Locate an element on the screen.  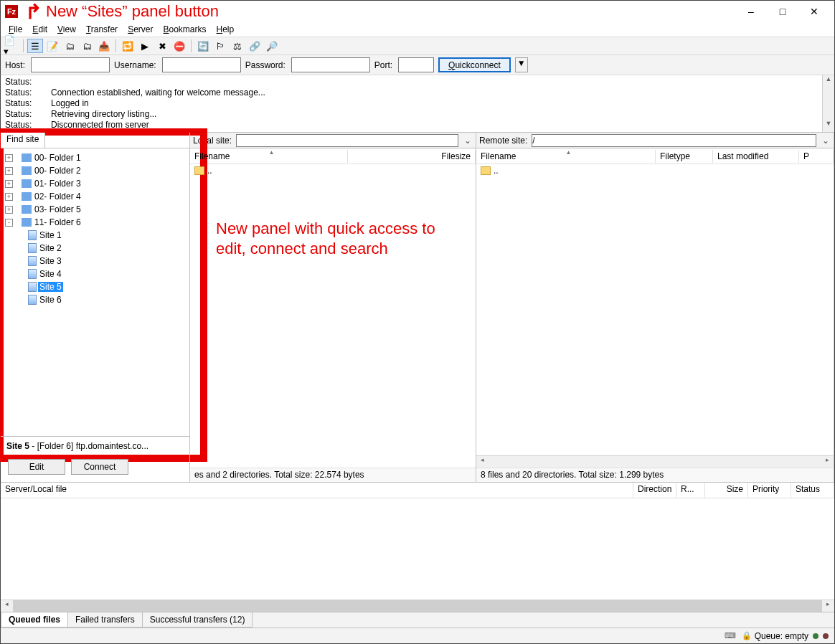
sync-browse-icon: 🔗 is located at coordinates (255, 46).